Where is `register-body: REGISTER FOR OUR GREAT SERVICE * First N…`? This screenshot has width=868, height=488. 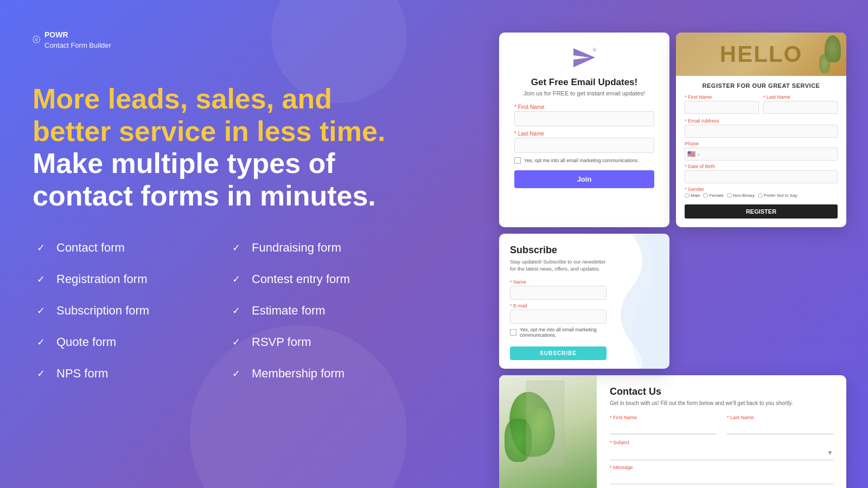
register-body: REGISTER FOR OUR GREAT SERVICE * First N… is located at coordinates (761, 152).